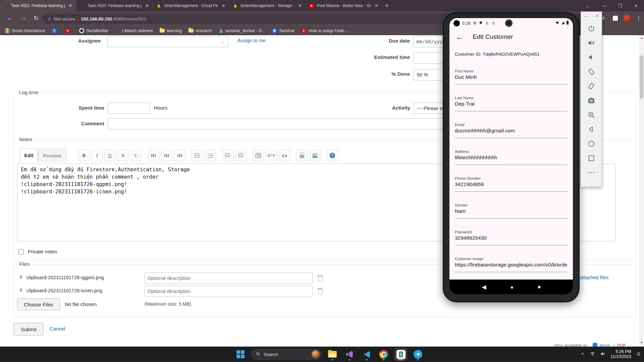 The height and width of the screenshot is (362, 644). What do you see at coordinates (52, 156) in the screenshot?
I see `tab-preview: Preview` at bounding box center [52, 156].